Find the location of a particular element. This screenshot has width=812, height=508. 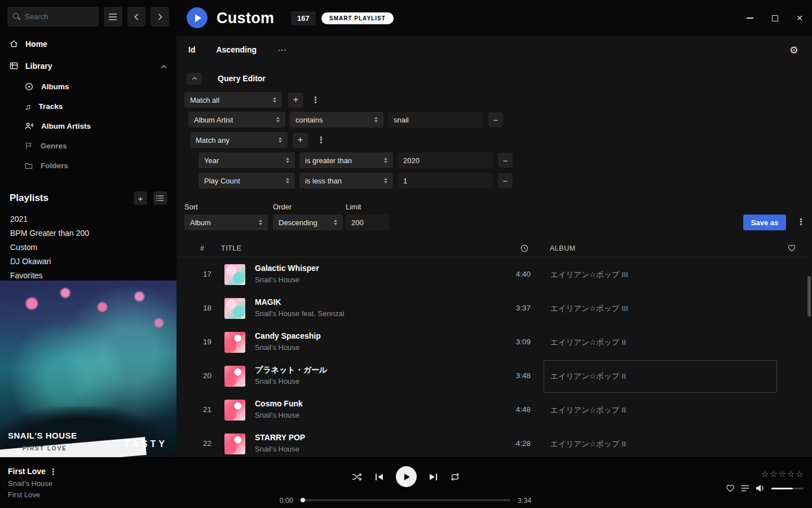

playlist-item: 2021 is located at coordinates (88, 219).